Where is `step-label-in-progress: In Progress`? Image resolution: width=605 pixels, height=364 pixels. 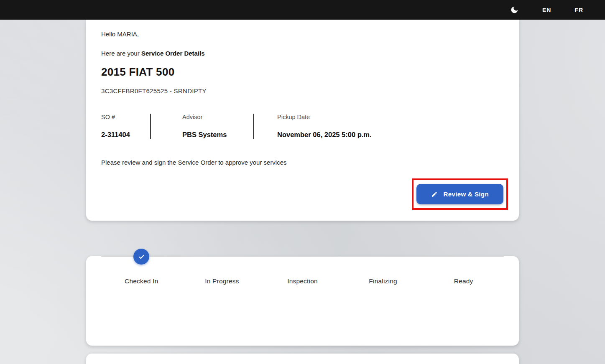
step-label-in-progress: In Progress is located at coordinates (222, 281).